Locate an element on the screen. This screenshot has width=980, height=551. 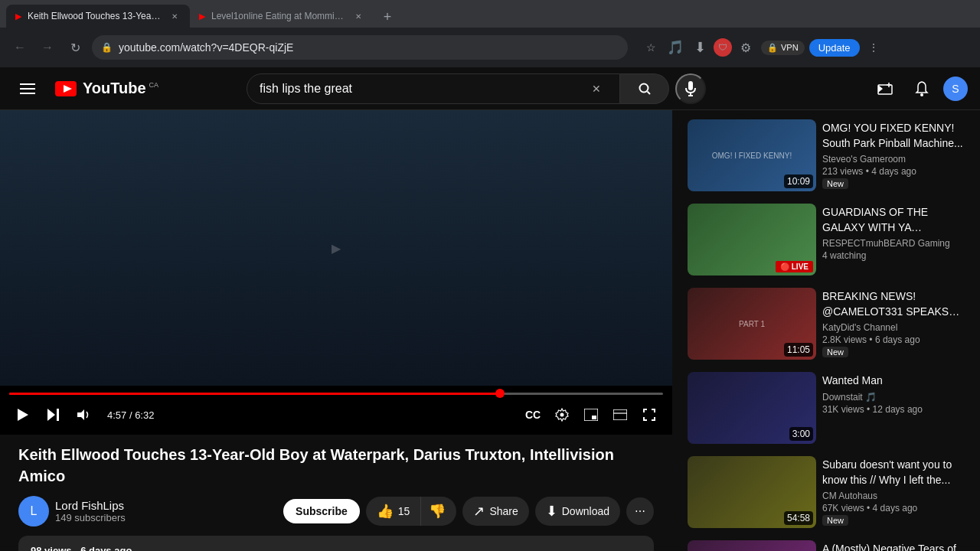
miniplayer-button is located at coordinates (591, 415).